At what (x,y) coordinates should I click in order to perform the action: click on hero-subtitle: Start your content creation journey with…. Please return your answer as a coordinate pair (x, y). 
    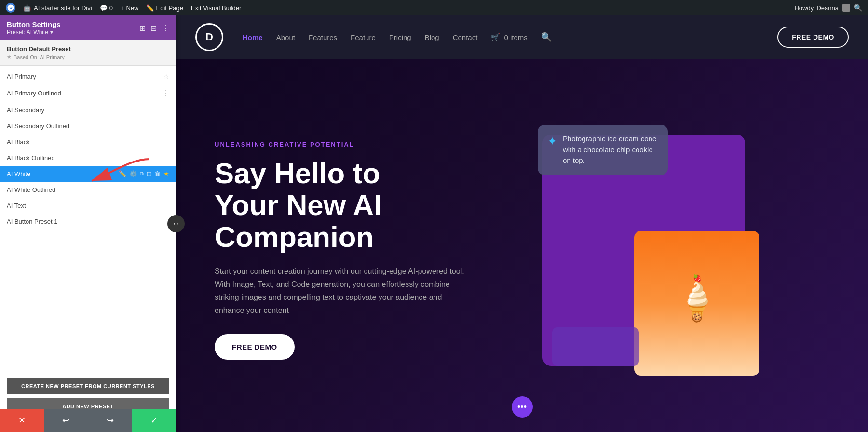
    Looking at the image, I should click on (340, 291).